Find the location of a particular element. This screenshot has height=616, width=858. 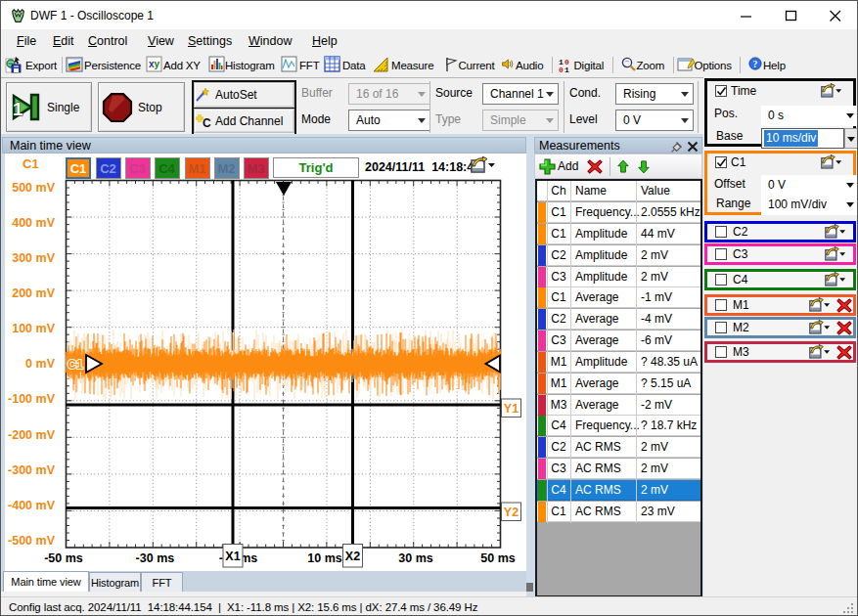

svg-text: 100 mV is located at coordinates (33, 329).